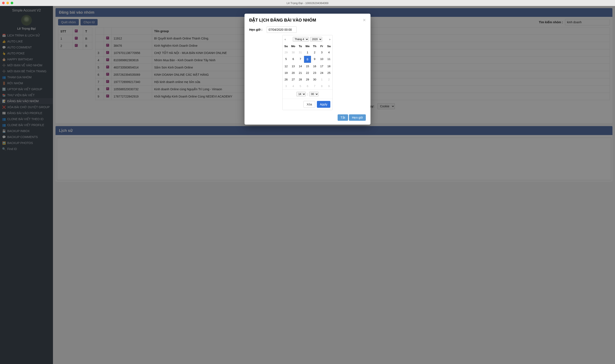  Describe the element at coordinates (315, 73) in the screenshot. I see `calendar-day: 23` at that location.